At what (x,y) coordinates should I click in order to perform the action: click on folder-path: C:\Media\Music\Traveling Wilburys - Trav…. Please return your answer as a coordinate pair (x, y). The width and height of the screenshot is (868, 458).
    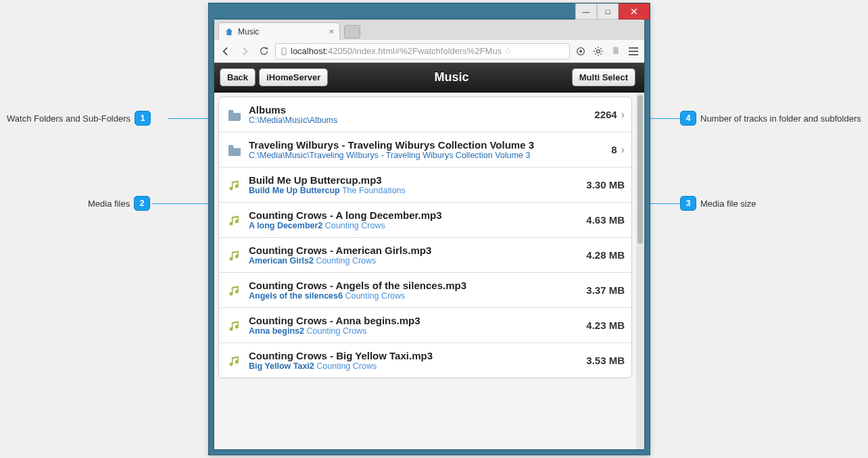
    Looking at the image, I should click on (427, 155).